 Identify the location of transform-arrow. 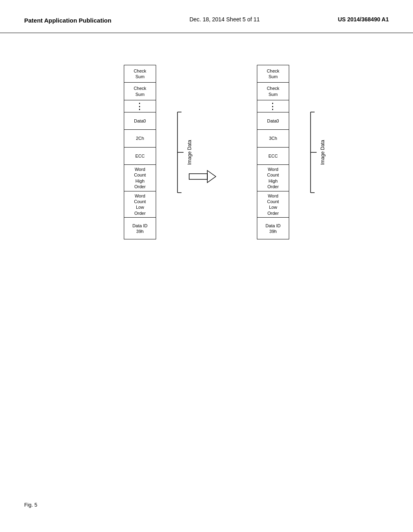
(202, 177).